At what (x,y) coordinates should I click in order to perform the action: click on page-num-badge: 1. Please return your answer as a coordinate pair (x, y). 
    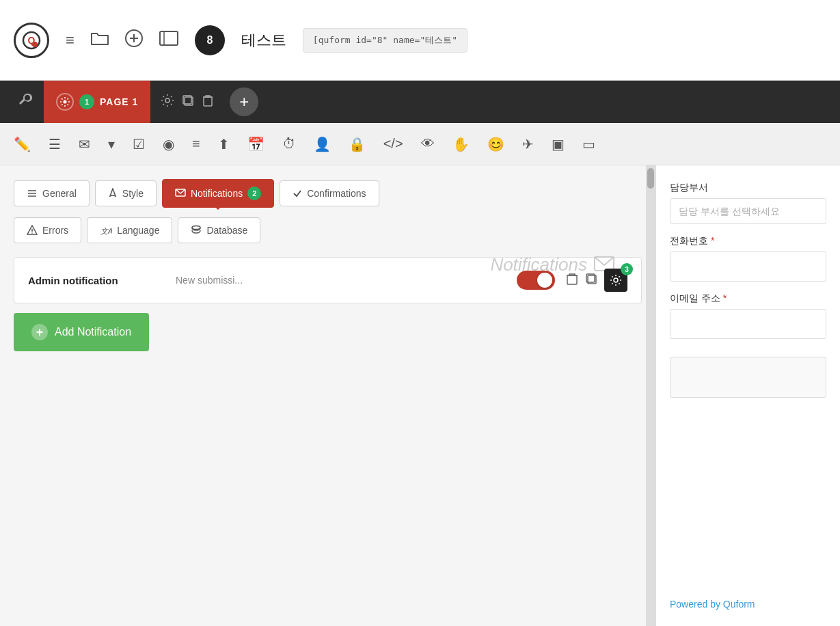
    Looking at the image, I should click on (87, 102).